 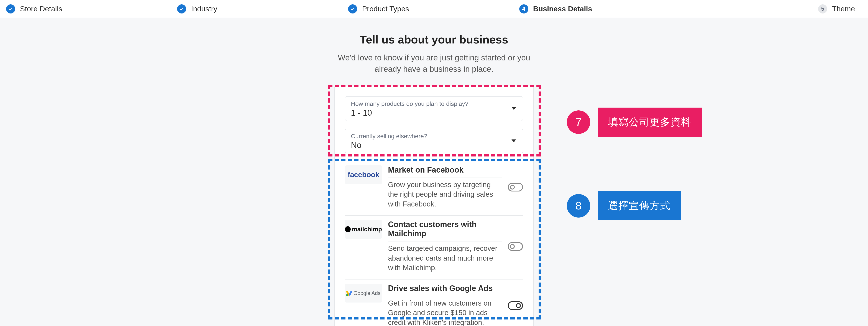 I want to click on step-number-icon: 4, so click(x=524, y=9).